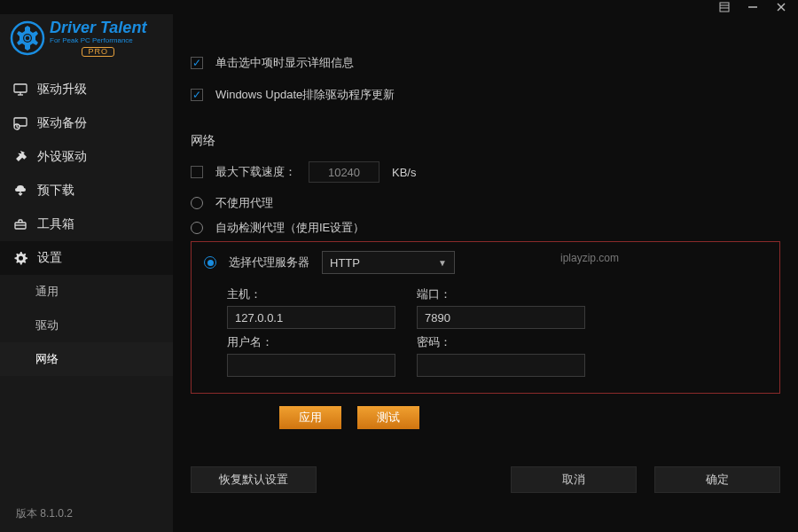  Describe the element at coordinates (62, 157) in the screenshot. I see `sidebar-item-label: 外设驱动` at that location.